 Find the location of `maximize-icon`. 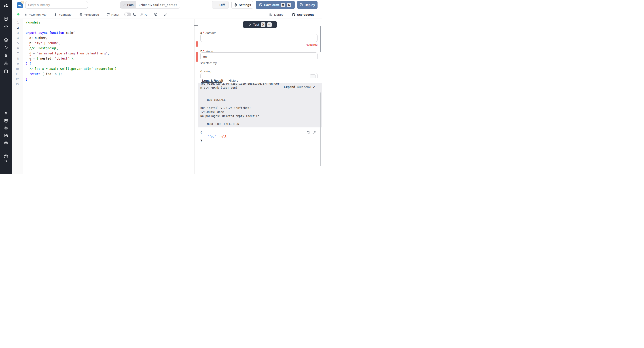

maximize-icon is located at coordinates (314, 133).